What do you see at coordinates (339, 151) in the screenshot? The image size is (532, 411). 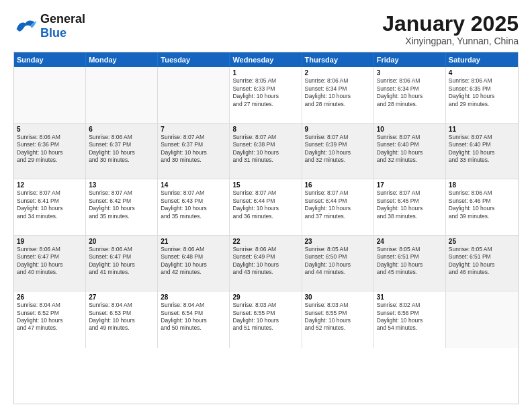 I see `day-cell-9: 9Sunrise: 8:07 AM Sunset: 6:39 PM Daylig…` at bounding box center [339, 151].